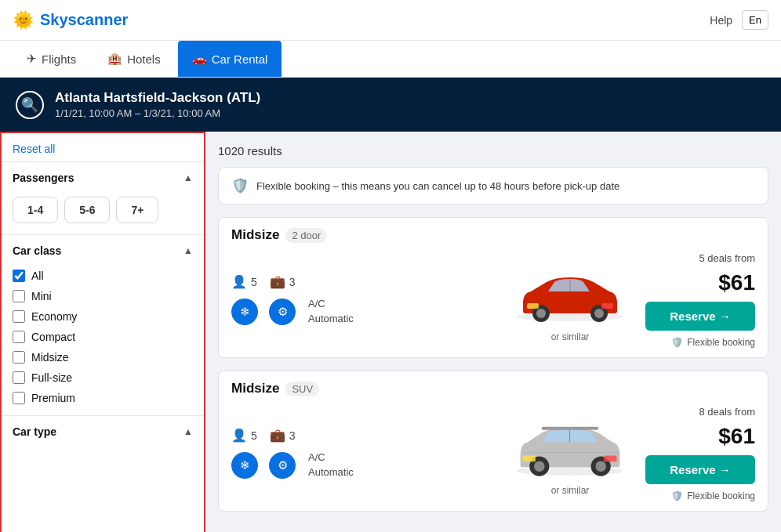 The height and width of the screenshot is (532, 781). I want to click on results-count: 1020 results, so click(493, 150).